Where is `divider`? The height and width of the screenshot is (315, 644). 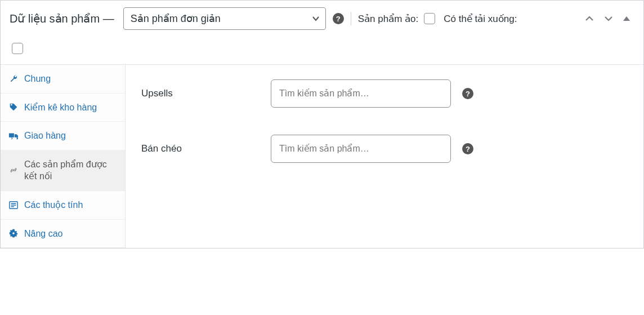 divider is located at coordinates (351, 19).